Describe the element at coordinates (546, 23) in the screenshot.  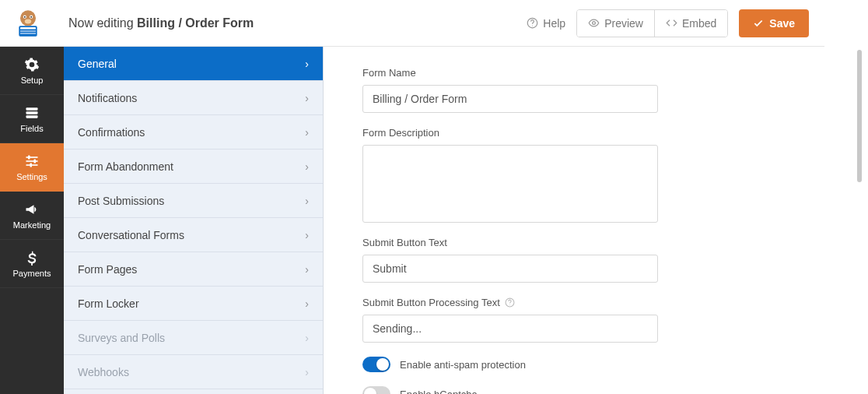
I see `help-link: Help` at that location.